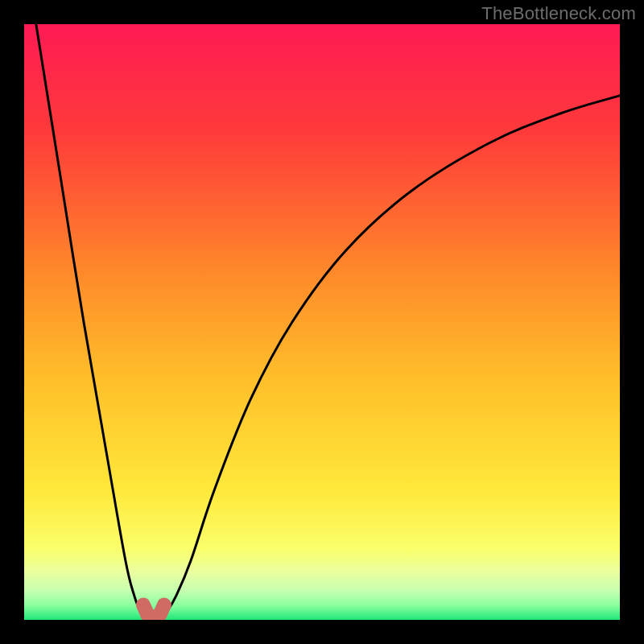 The height and width of the screenshot is (644, 644). Describe the element at coordinates (559, 14) in the screenshot. I see `watermark-text: TheBottleneck.com` at that location.